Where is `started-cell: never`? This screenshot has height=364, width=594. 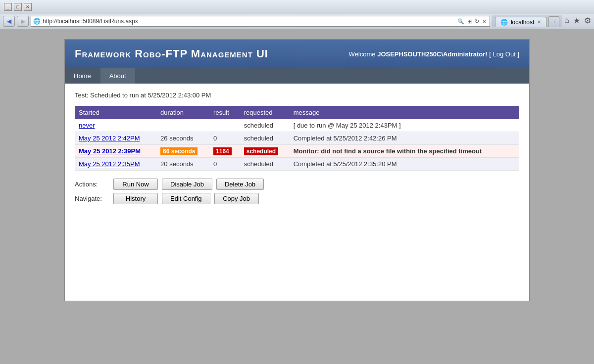
started-cell: never is located at coordinates (116, 126).